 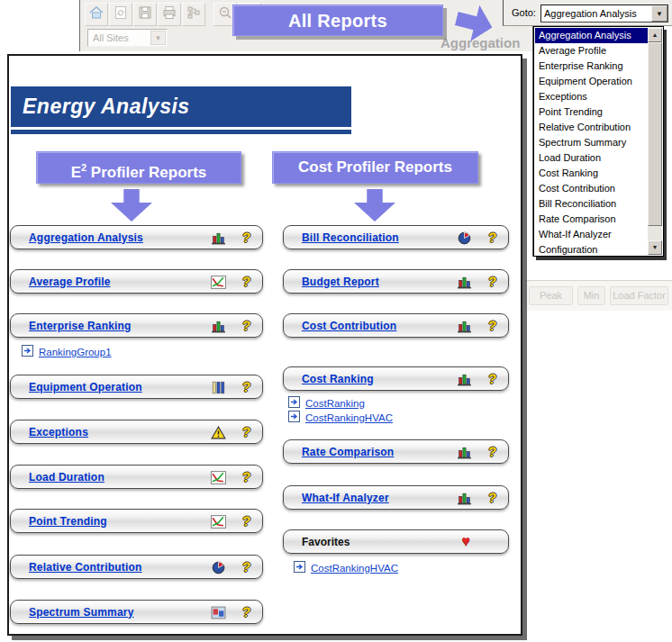 I want to click on report-link: Exceptions, so click(x=59, y=432).